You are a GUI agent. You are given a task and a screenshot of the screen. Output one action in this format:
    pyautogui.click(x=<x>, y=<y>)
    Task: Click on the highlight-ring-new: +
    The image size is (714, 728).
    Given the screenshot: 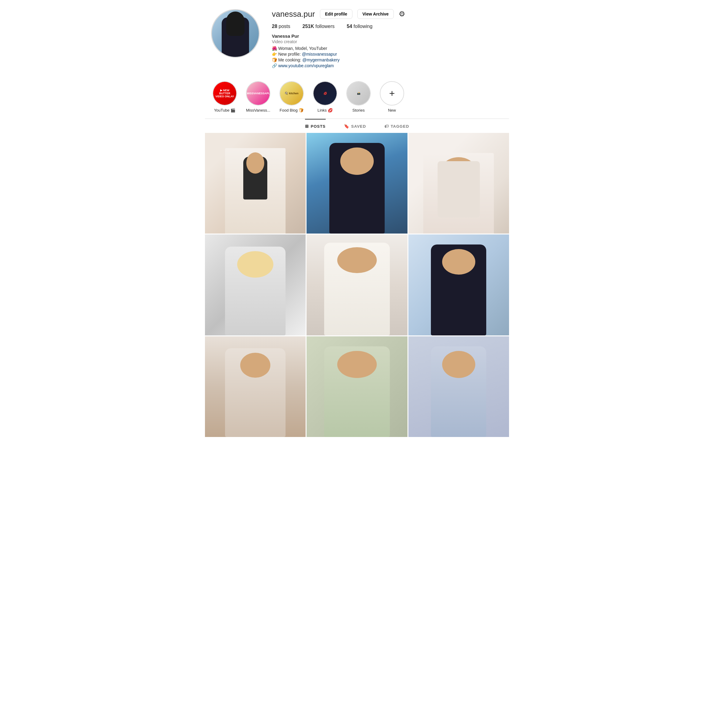 What is the action you would take?
    pyautogui.click(x=392, y=93)
    